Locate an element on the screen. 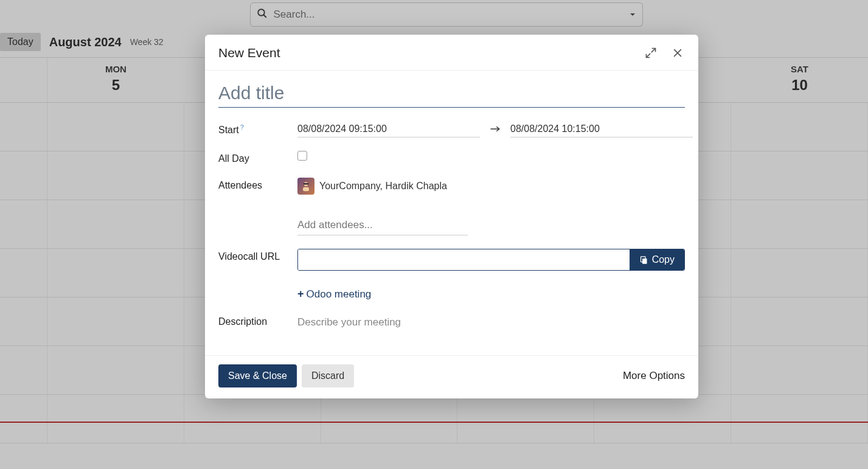 Image resolution: width=868 pixels, height=469 pixels. attendee-chip: YourCompany, Hardik Chapla is located at coordinates (372, 186).